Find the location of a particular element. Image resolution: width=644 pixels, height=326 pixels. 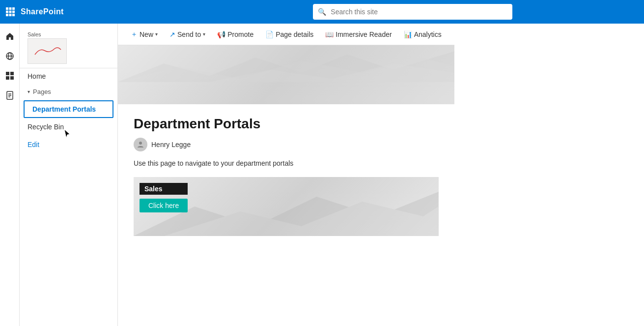

promote-button: 📢 Promote is located at coordinates (235, 34).